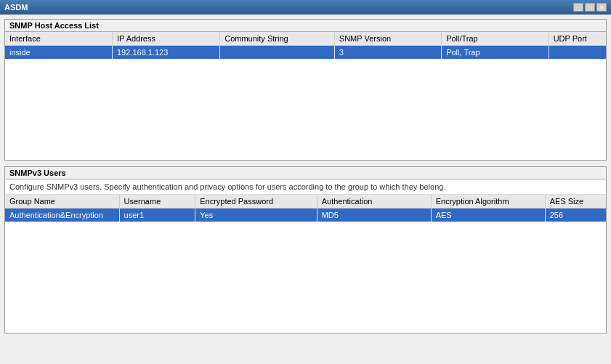  What do you see at coordinates (305, 26) in the screenshot?
I see `snmp-host-section-label: SNMP Host Access List` at bounding box center [305, 26].